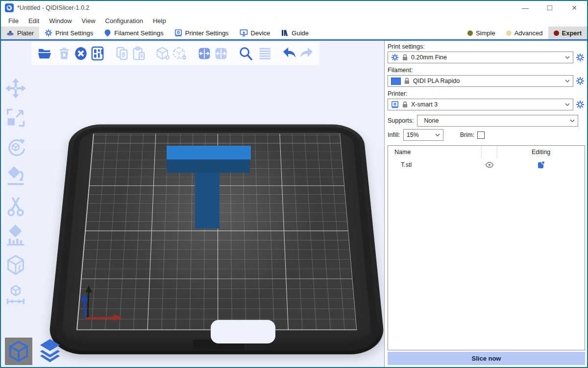 The width and height of the screenshot is (588, 368). What do you see at coordinates (294, 33) in the screenshot?
I see `tab-bar: Plater Print Settings Filament Settings …` at bounding box center [294, 33].